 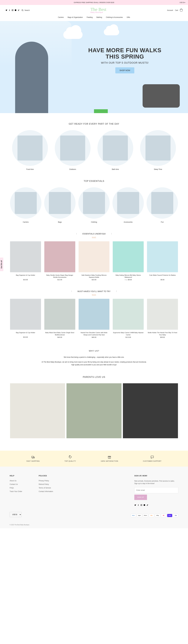 I want to click on footer-link-track: Track Your Order, so click(x=16, y=492).